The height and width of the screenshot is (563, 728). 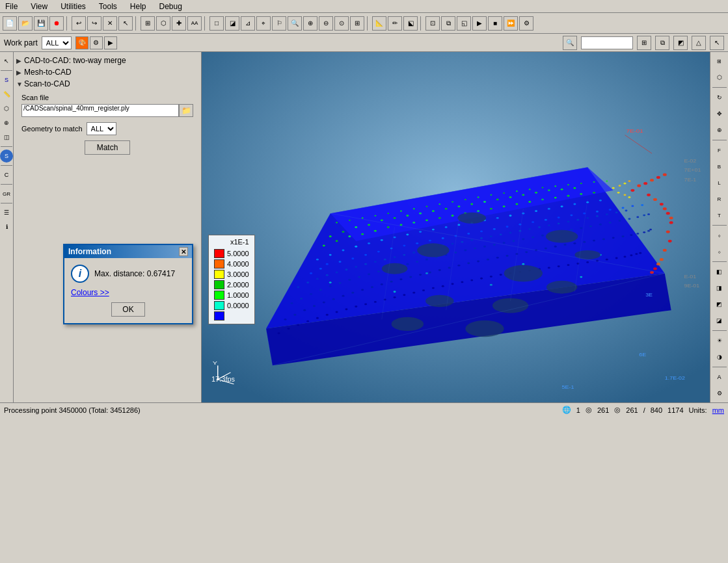 I want to click on left-tb-layers: ☰, so click(x=7, y=213).